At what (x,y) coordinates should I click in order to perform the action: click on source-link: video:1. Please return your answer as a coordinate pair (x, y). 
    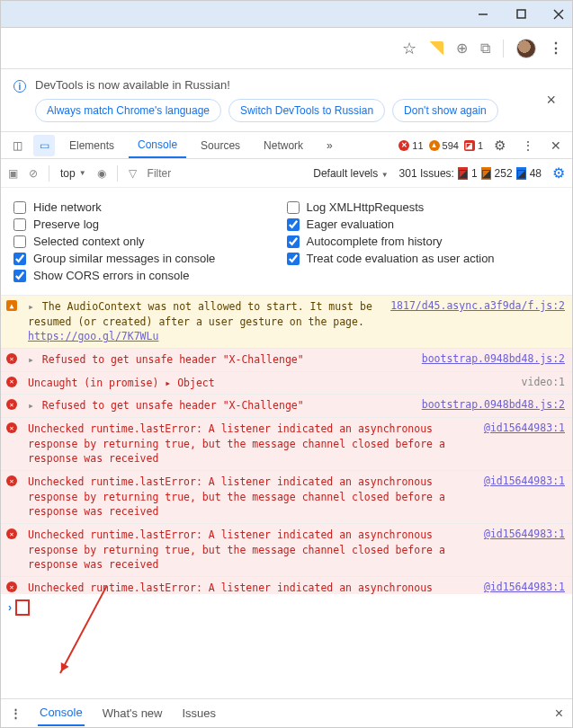
    Looking at the image, I should click on (543, 383).